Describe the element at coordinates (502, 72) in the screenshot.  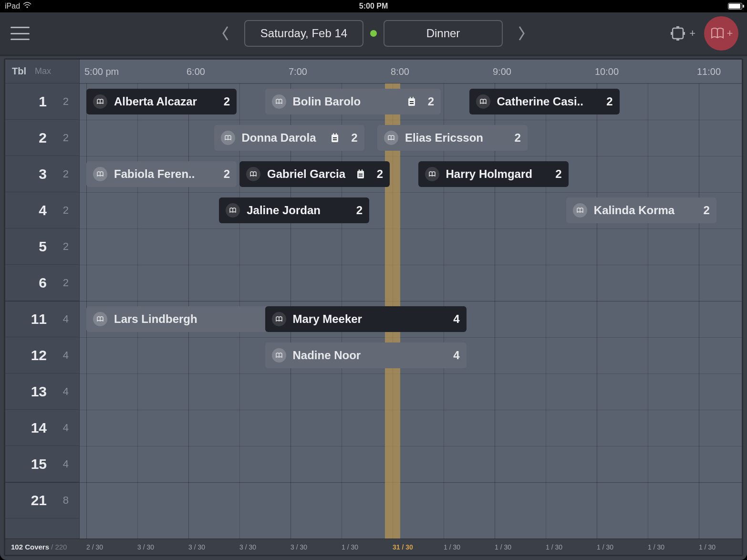
I see `time-tick: 9:00` at that location.